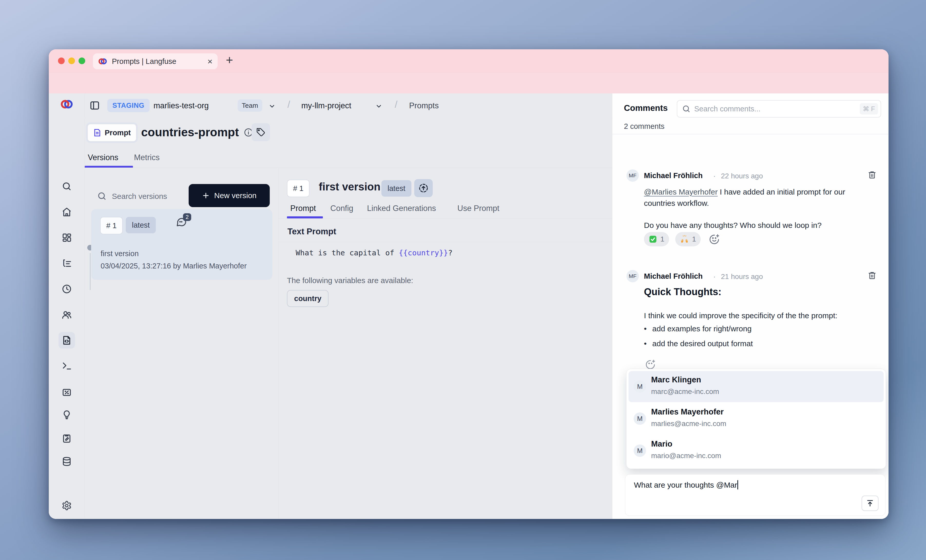 This screenshot has width=926, height=560. I want to click on avatar: MF, so click(633, 176).